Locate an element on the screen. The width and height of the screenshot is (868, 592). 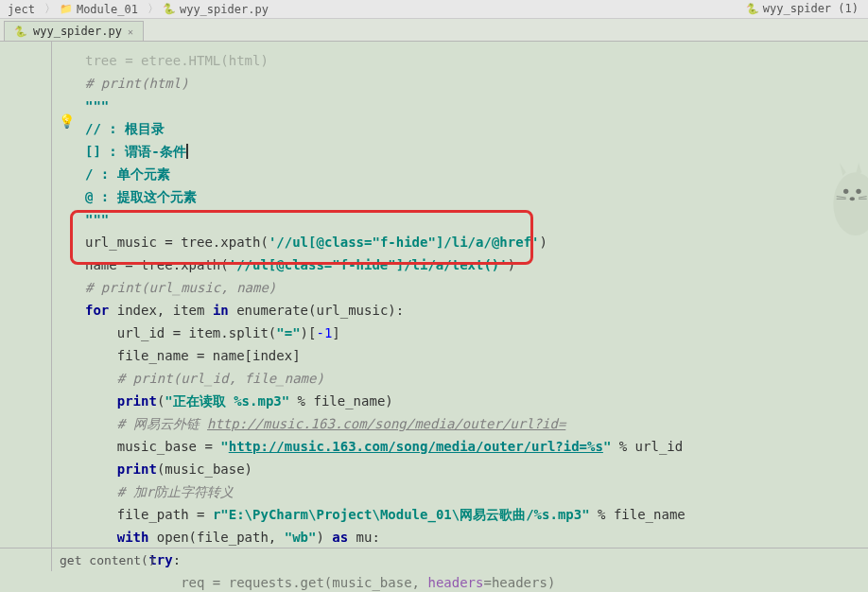
code-line: url_music = tree.xpath( is located at coordinates (177, 242).